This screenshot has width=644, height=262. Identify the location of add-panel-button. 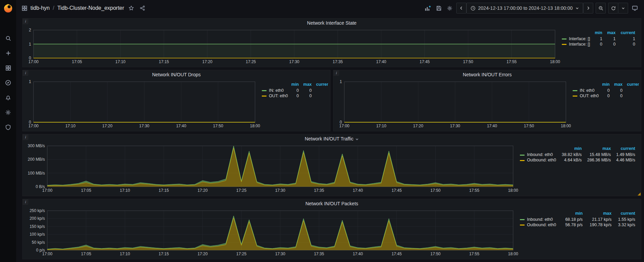
(428, 8).